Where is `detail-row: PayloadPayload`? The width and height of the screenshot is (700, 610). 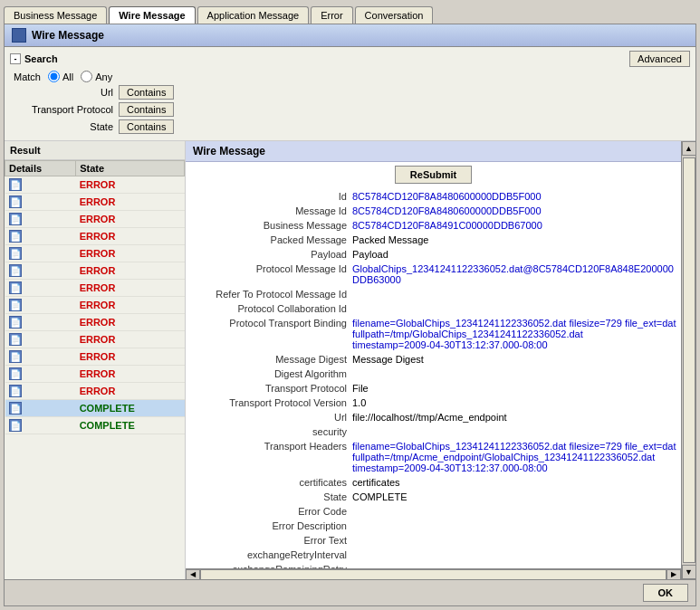
detail-row: PayloadPayload is located at coordinates (433, 254).